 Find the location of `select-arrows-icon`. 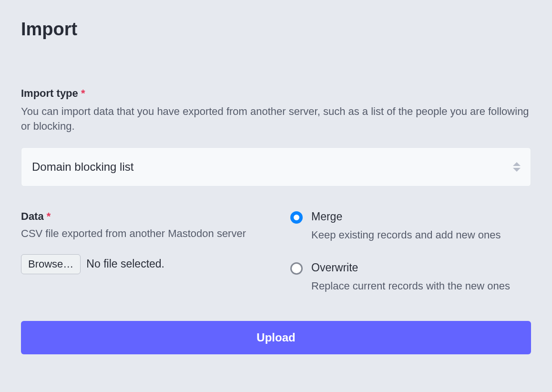

select-arrows-icon is located at coordinates (517, 167).